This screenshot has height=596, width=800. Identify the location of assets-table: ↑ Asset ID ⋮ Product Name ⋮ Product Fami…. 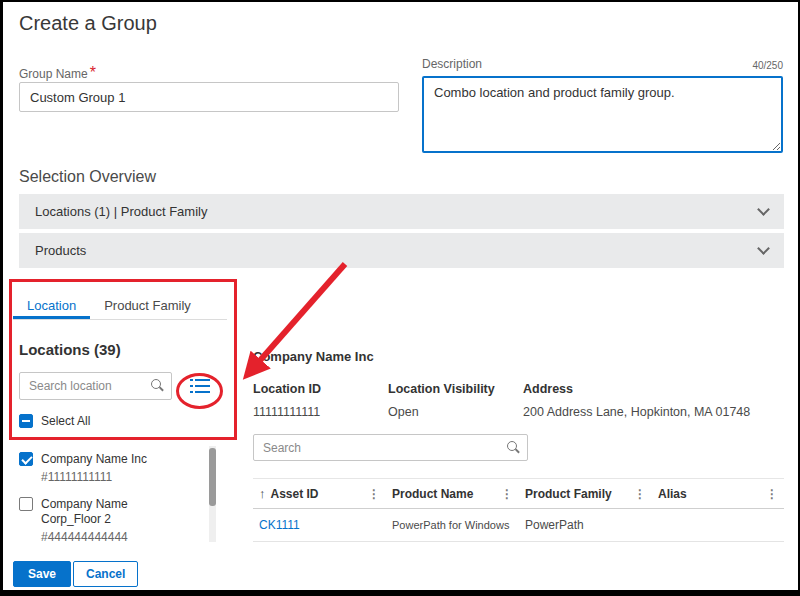
(518, 510).